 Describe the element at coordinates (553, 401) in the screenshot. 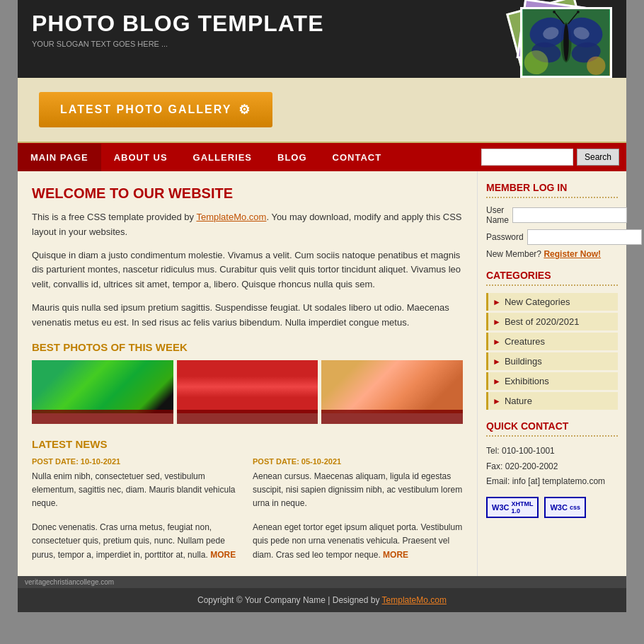

I see `category-link-5: ►Nature` at that location.